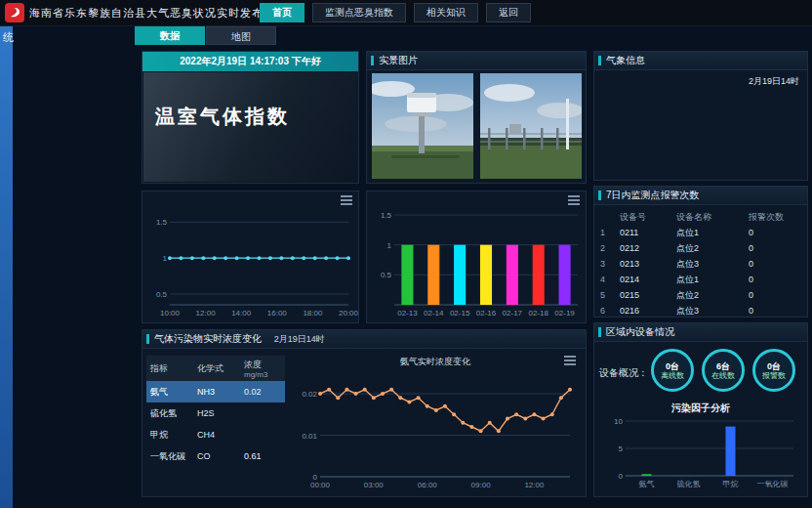  What do you see at coordinates (626, 61) in the screenshot?
I see `weather-panel-title: 气象信息` at bounding box center [626, 61].